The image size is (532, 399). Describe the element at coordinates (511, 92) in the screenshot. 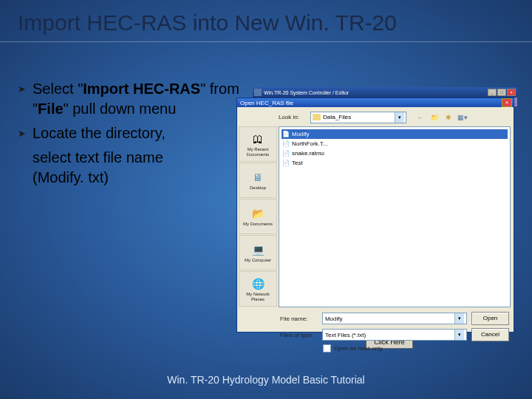

I see `close-button: ×` at that location.